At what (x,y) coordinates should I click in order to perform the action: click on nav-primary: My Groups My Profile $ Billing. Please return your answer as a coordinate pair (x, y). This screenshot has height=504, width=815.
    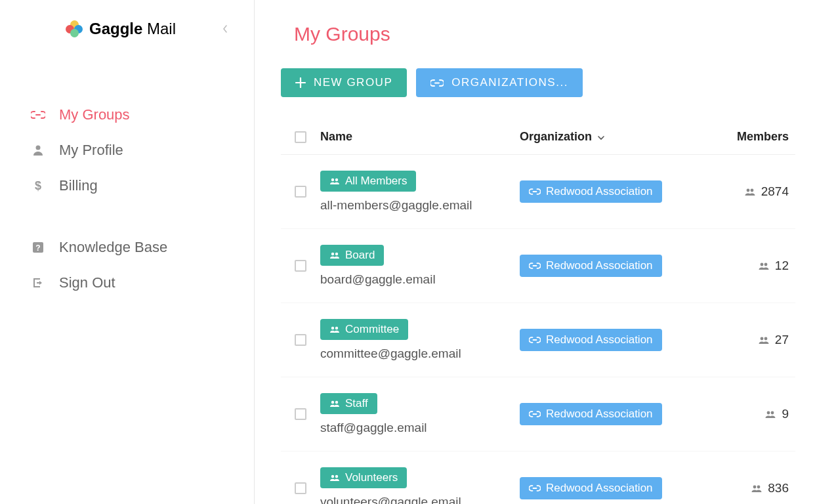
    Looking at the image, I should click on (127, 150).